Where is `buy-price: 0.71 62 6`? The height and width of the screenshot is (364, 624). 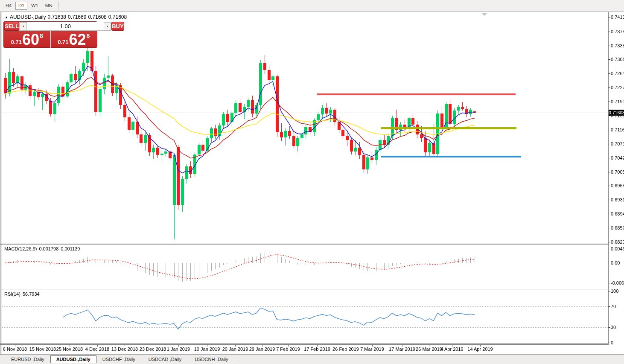
buy-price: 0.71 62 6 is located at coordinates (74, 39).